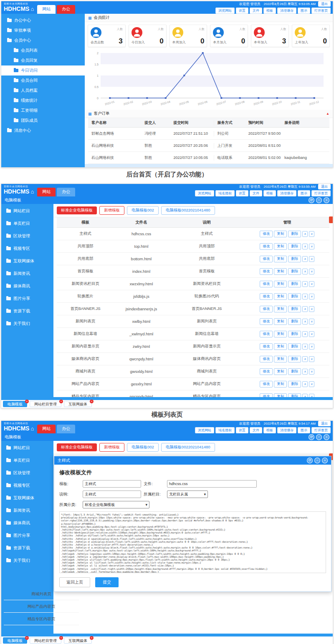 This screenshot has width=334, height=644. Describe the element at coordinates (270, 430) in the screenshot. I see `toolbar-button: 模板` at that location.